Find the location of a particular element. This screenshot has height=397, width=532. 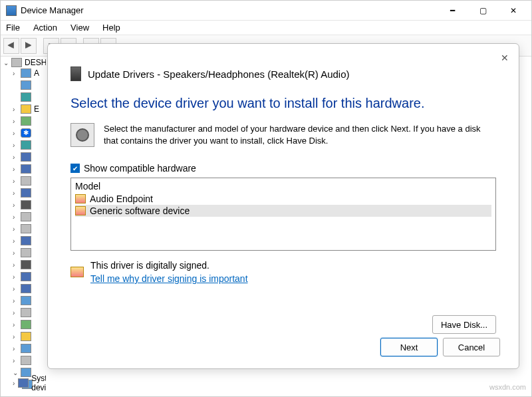

processor-icon is located at coordinates (26, 325).